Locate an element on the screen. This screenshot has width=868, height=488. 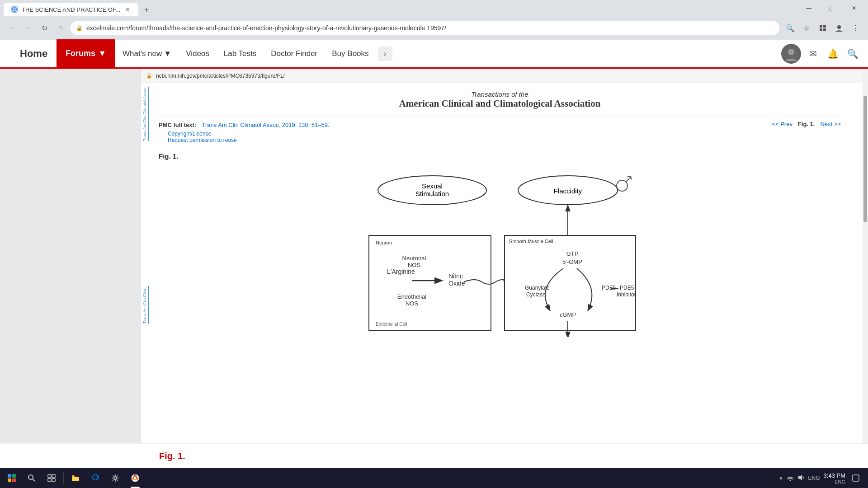
close-button: ✕ is located at coordinates (854, 8).